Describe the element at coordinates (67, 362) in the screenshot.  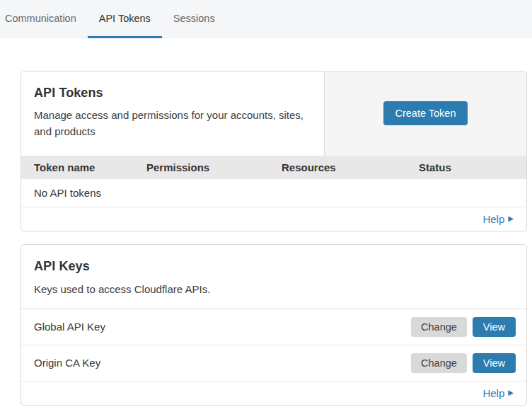
I see `key-name-origin-ca-key: Origin CA Key` at that location.